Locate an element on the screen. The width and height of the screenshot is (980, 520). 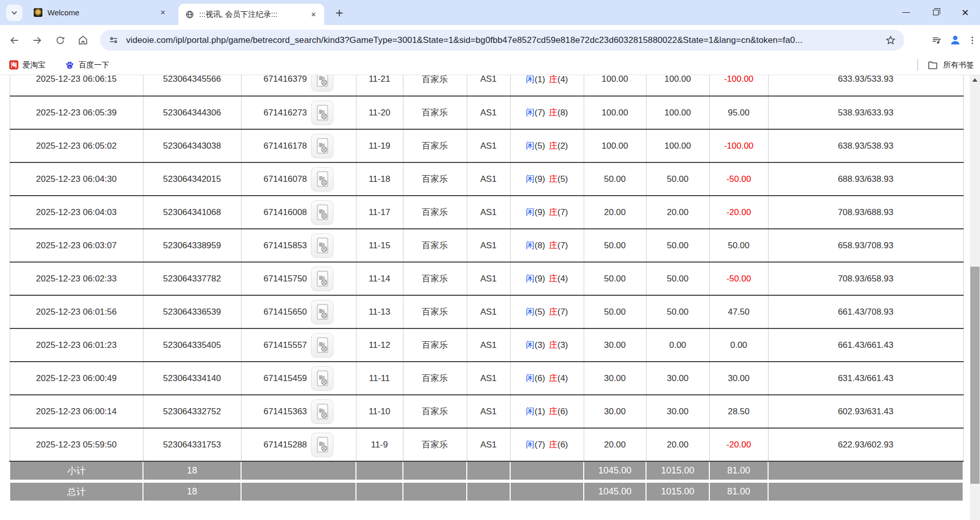
cell-bet-time: 2025-12-23 06:05:02 is located at coordinates (77, 146).